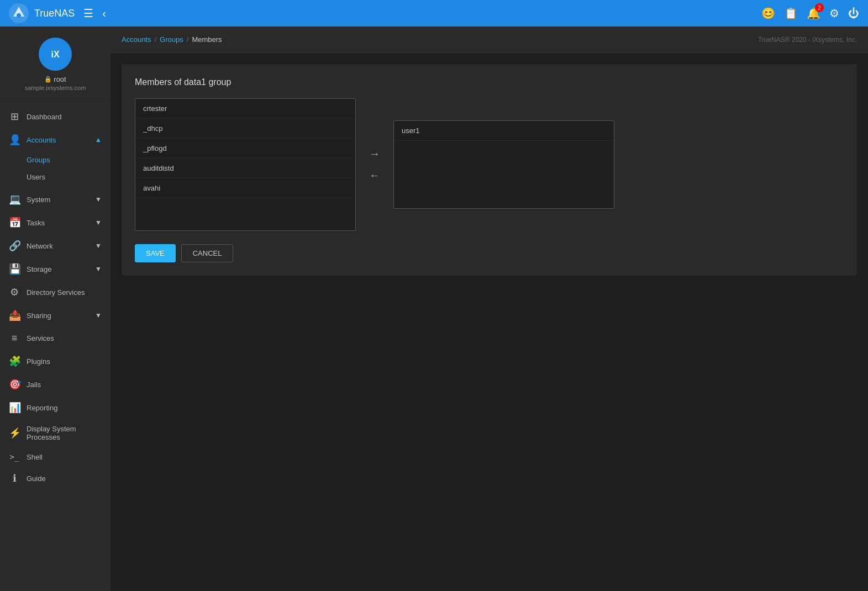 This screenshot has width=868, height=591. Describe the element at coordinates (55, 223) in the screenshot. I see `sidebar-item-tasks: 📅 Tasks ▼` at that location.